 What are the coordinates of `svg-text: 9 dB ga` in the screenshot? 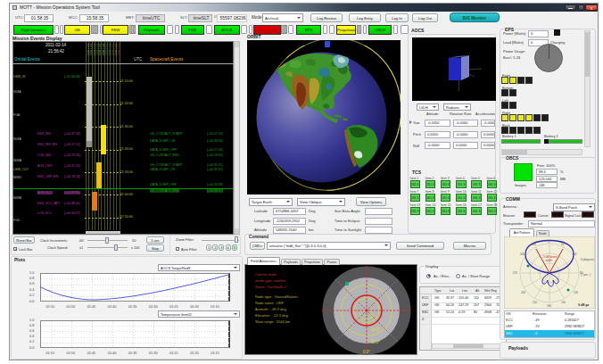 It's located at (583, 305).